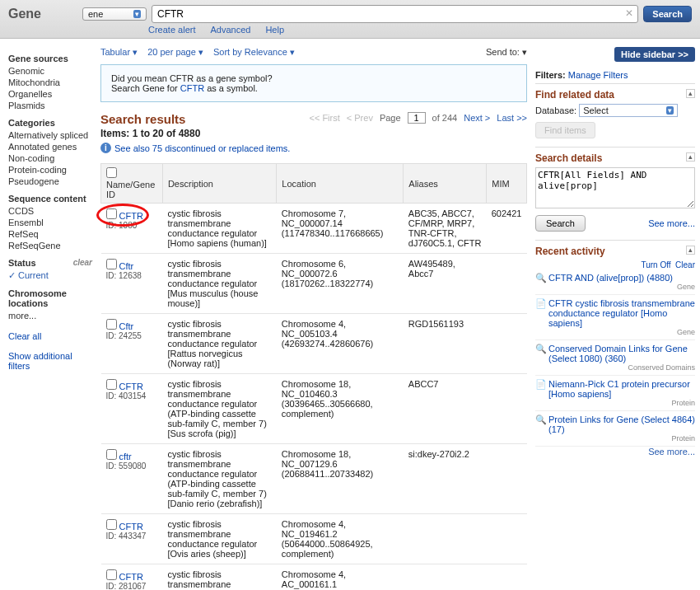  Describe the element at coordinates (395, 14) in the screenshot. I see `search-input` at that location.